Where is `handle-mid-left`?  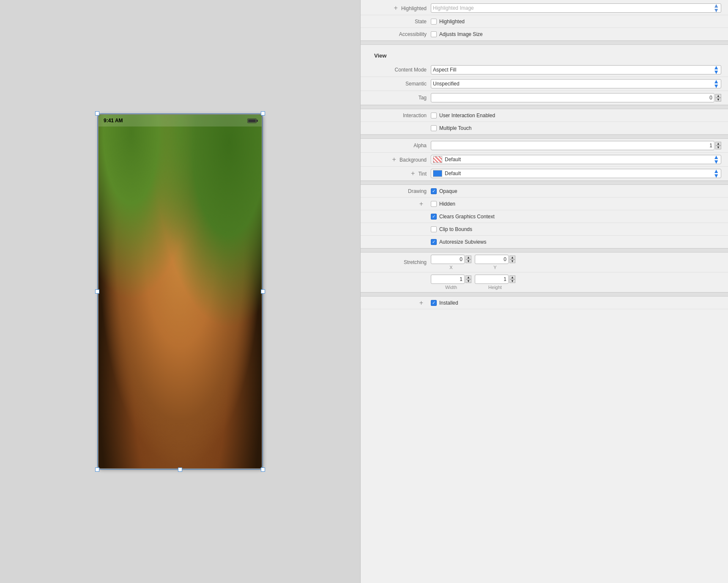
handle-mid-left is located at coordinates (97, 292).